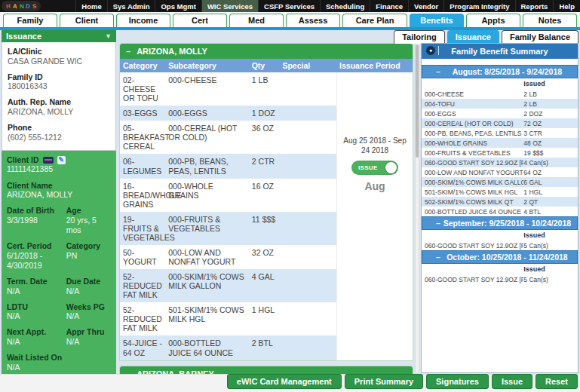 This screenshot has width=580, height=392. I want to click on ewic-card-icon, so click(48, 160).